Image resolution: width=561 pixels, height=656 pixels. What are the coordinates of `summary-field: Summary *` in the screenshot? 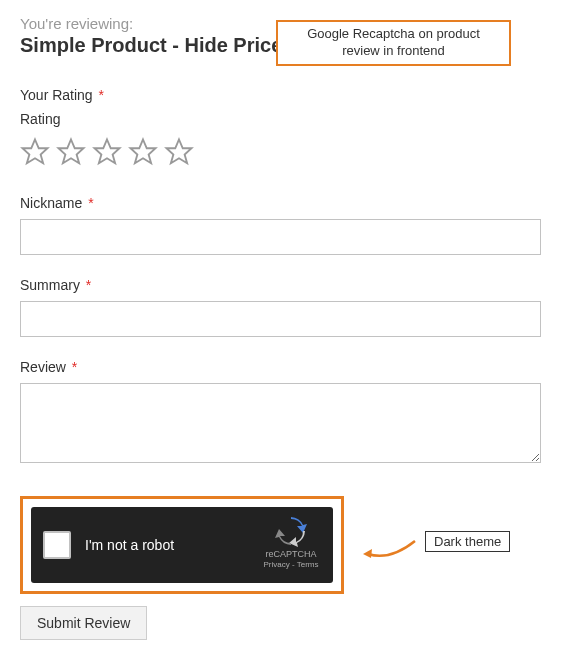 It's located at (280, 307).